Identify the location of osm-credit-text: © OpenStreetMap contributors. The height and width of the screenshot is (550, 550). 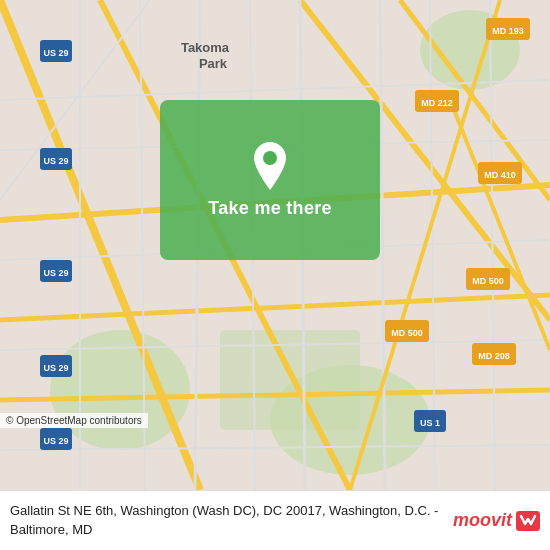
(74, 420).